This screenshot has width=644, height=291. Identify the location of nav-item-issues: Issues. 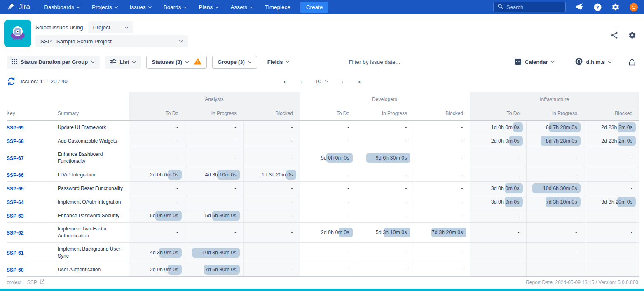
(141, 7).